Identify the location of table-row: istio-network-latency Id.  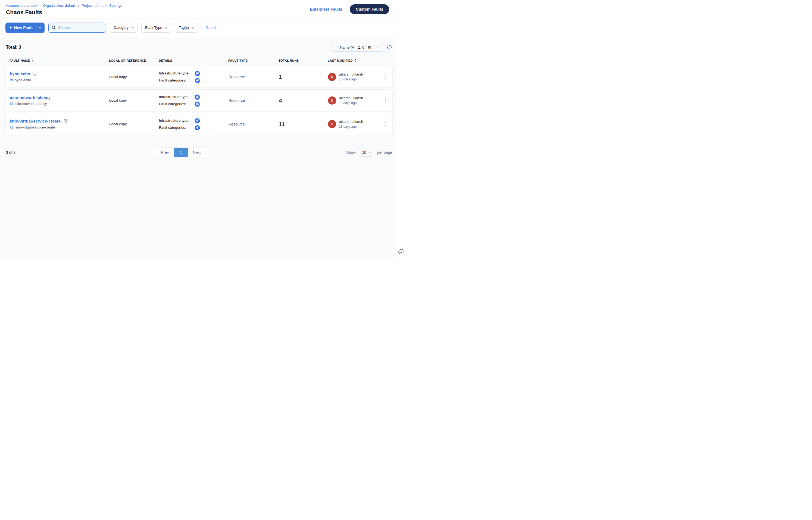
(199, 101).